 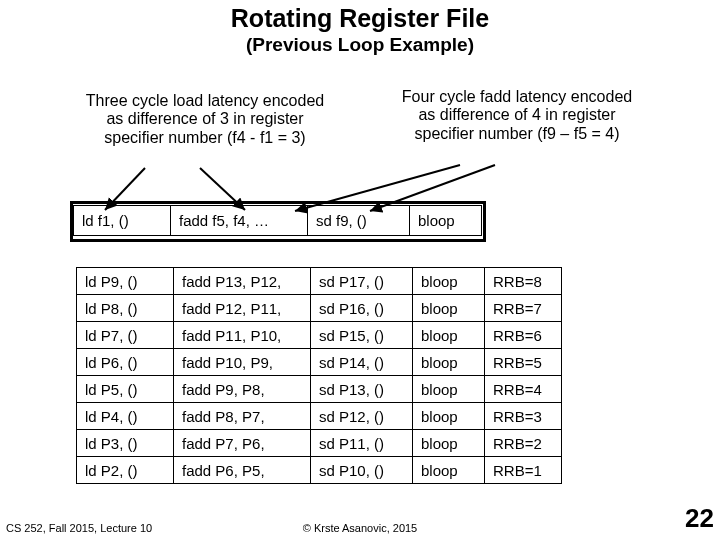 I want to click on cell-sd: sd P11, (), so click(x=362, y=444).